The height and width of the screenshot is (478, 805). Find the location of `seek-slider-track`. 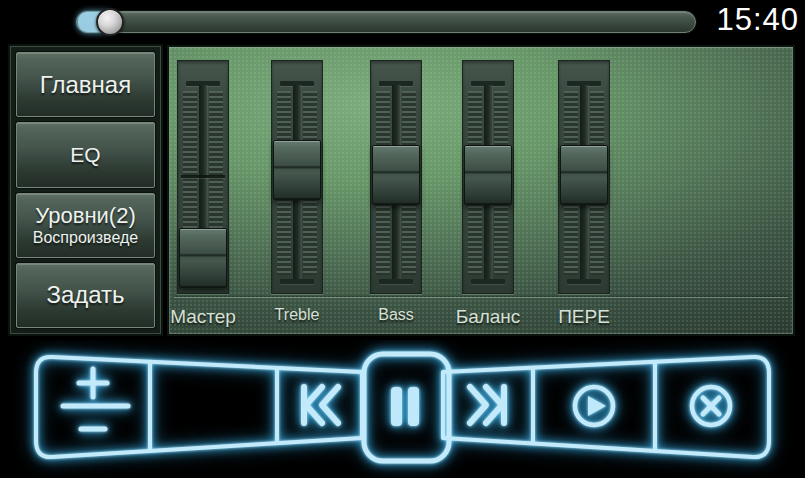

seek-slider-track is located at coordinates (386, 22).